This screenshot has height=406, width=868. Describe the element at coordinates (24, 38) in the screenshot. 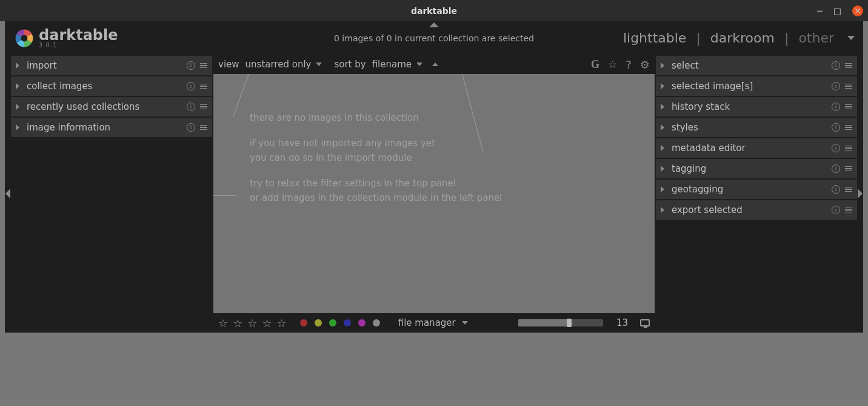

I see `darktable-logo-icon` at that location.